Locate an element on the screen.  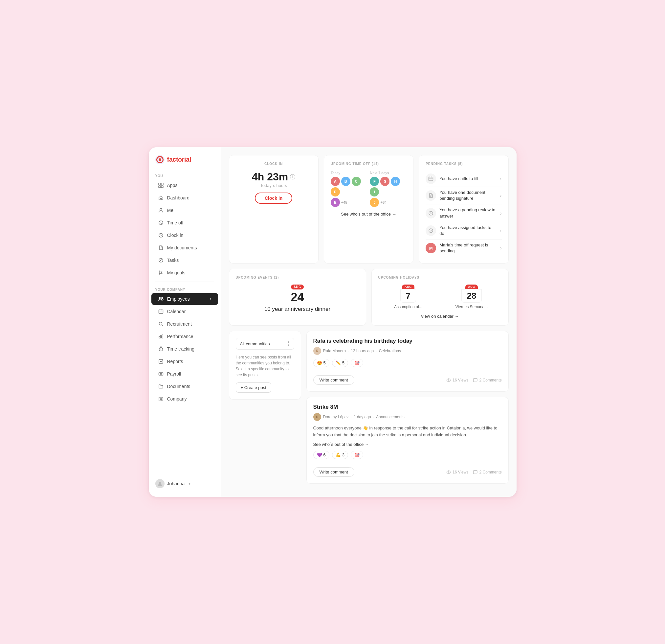
sidebar-item-recruitment-label: Recruitment is located at coordinates (179, 324).